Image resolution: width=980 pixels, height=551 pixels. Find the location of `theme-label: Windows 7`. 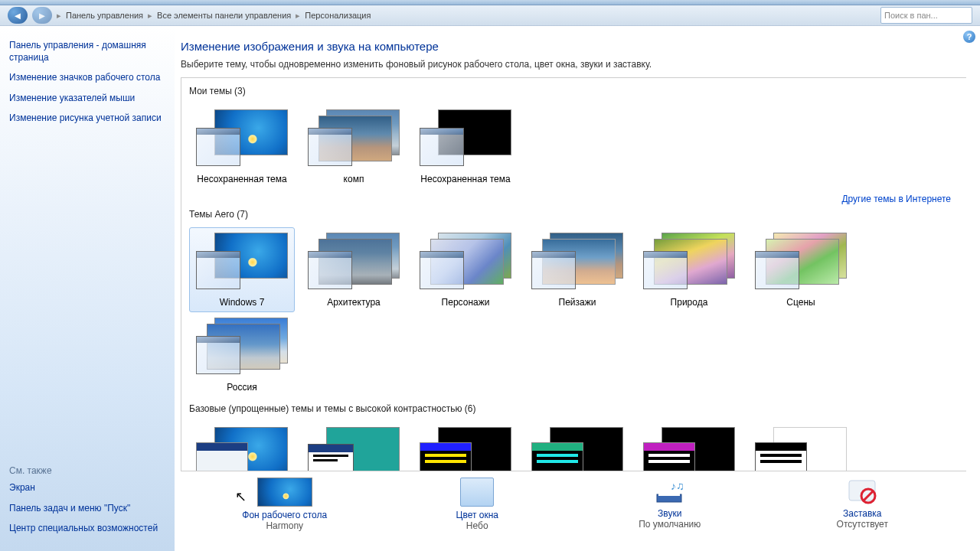

theme-label: Windows 7 is located at coordinates (242, 303).